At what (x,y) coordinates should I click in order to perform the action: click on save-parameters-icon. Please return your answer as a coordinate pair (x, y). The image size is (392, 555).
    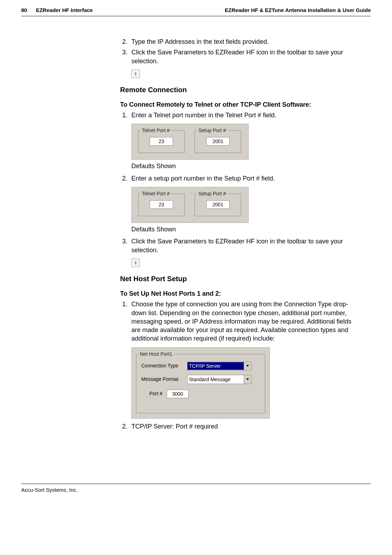
    Looking at the image, I should click on (136, 74).